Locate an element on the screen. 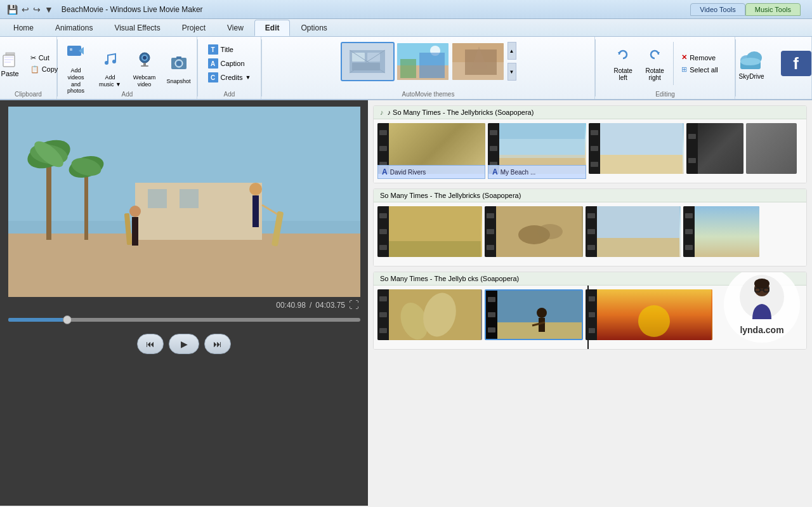 The height and width of the screenshot is (507, 812). lynda-label: lynda.com is located at coordinates (761, 330).